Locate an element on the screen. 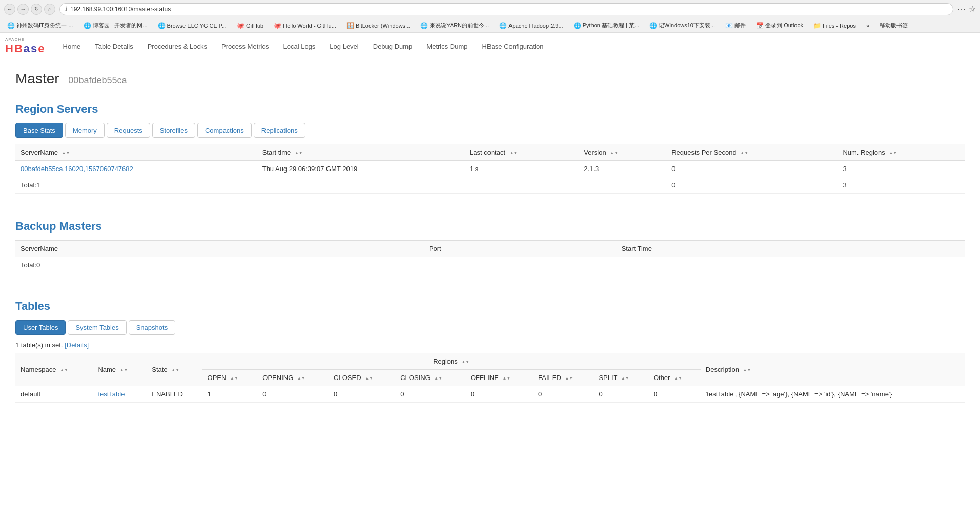  nav-hbase-configuration: HBase Configuration is located at coordinates (513, 46).